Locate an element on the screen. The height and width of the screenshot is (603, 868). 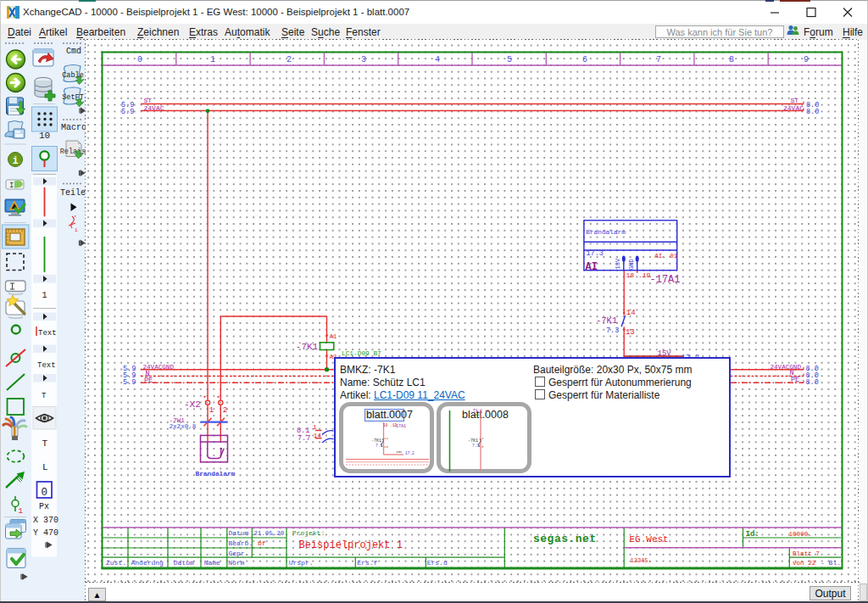
svg-text: 10 is located at coordinates (44, 136).